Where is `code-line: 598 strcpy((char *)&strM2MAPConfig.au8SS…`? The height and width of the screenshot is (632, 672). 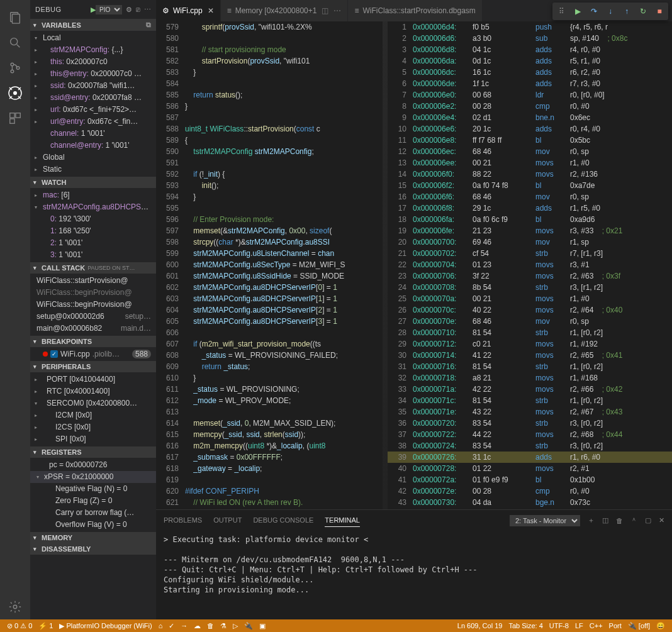 code-line: 598 strcpy((char *)&strM2MAPConfig.au8SS… is located at coordinates (272, 242).